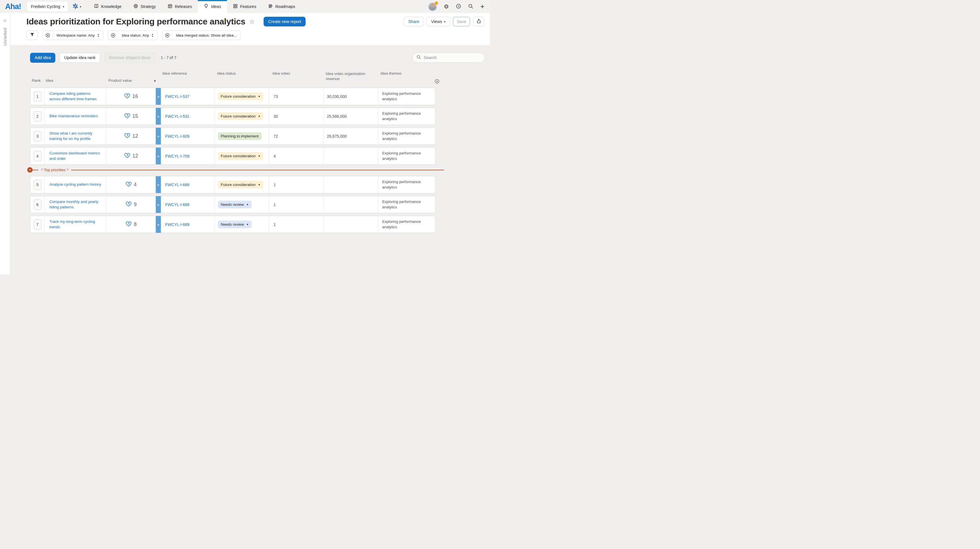  I want to click on idea-reference-link: FWCYL-I-537, so click(177, 97).